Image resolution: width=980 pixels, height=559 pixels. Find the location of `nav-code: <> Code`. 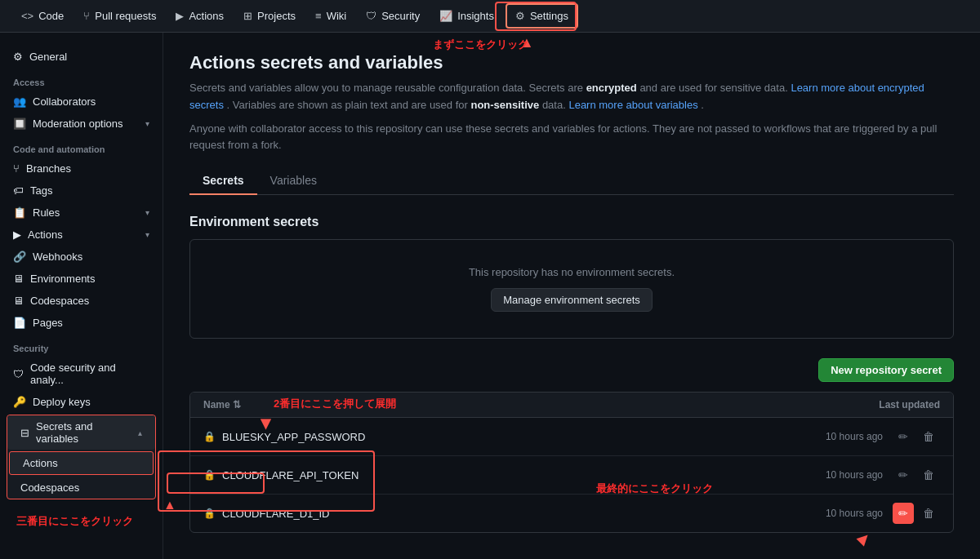

nav-code: <> Code is located at coordinates (42, 16).